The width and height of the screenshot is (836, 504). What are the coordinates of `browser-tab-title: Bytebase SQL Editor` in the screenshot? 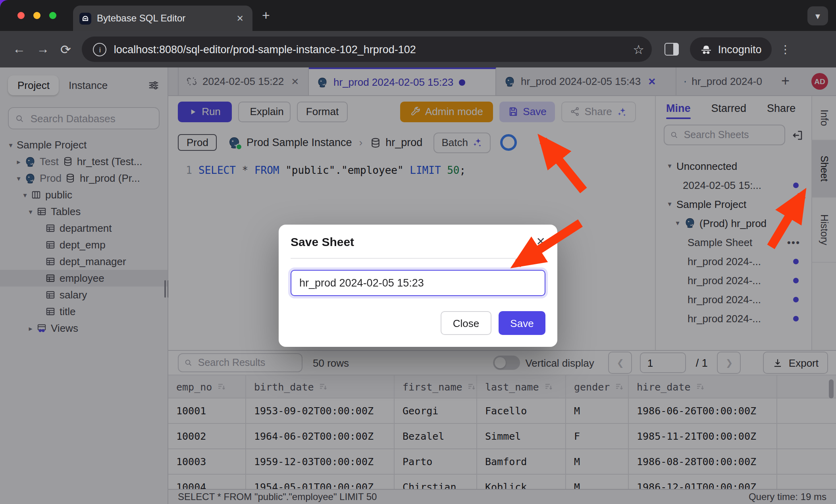 It's located at (166, 18).